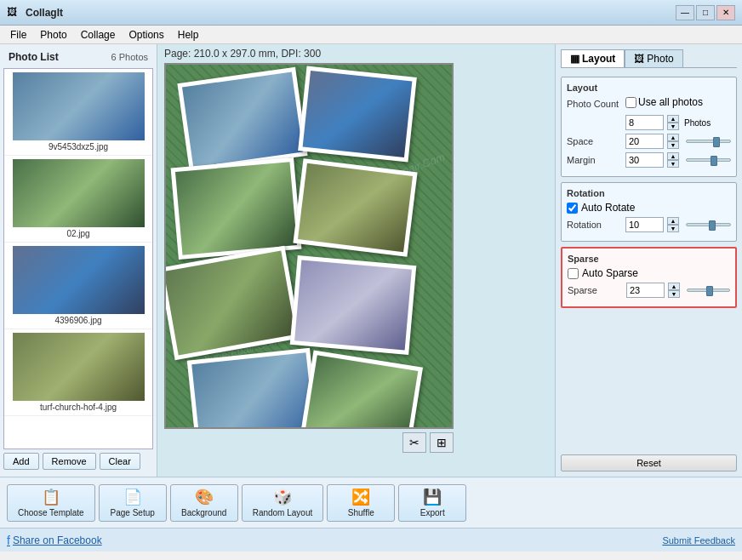  What do you see at coordinates (19, 35) in the screenshot?
I see `menu-file: File` at bounding box center [19, 35].